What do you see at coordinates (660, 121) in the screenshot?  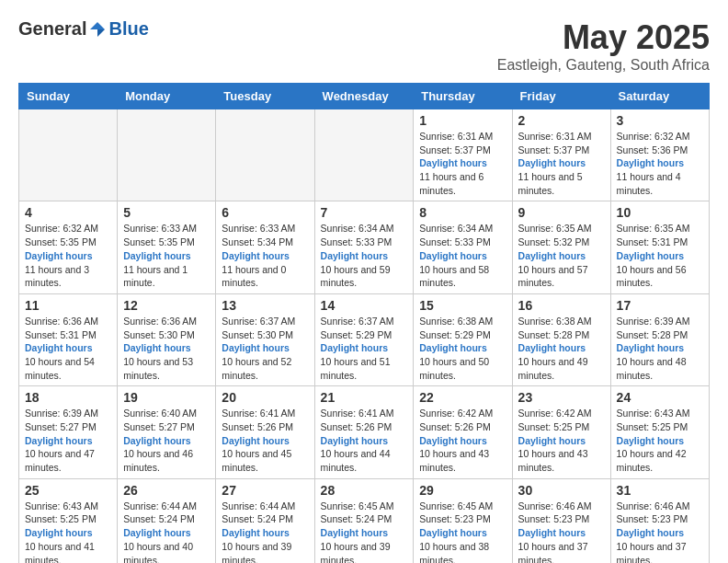 I see `day-number: 3` at bounding box center [660, 121].